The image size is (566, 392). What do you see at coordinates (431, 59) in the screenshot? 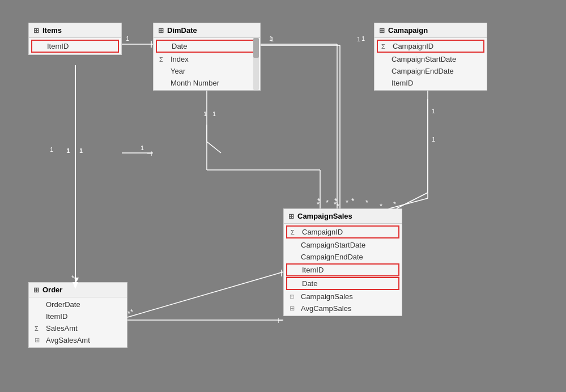
I see `campaign-startdate-field: CampaignStartDate` at bounding box center [431, 59].